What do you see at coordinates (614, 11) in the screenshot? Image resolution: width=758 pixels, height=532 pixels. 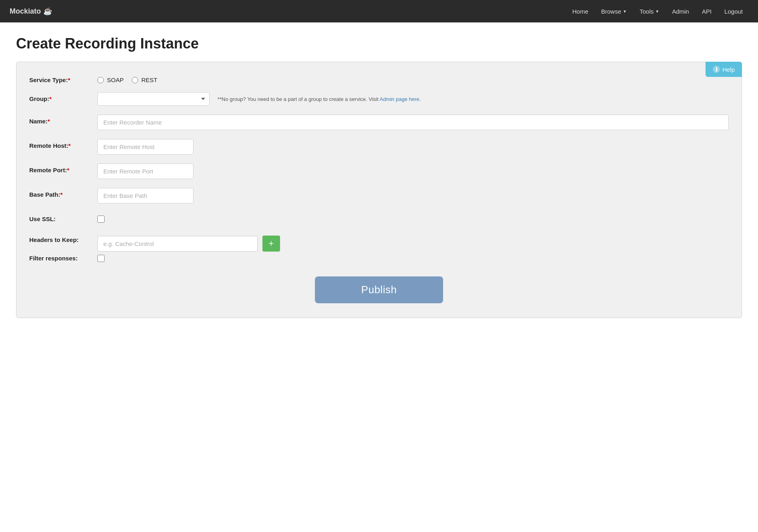 I see `nav-browse: Browse ▼` at bounding box center [614, 11].